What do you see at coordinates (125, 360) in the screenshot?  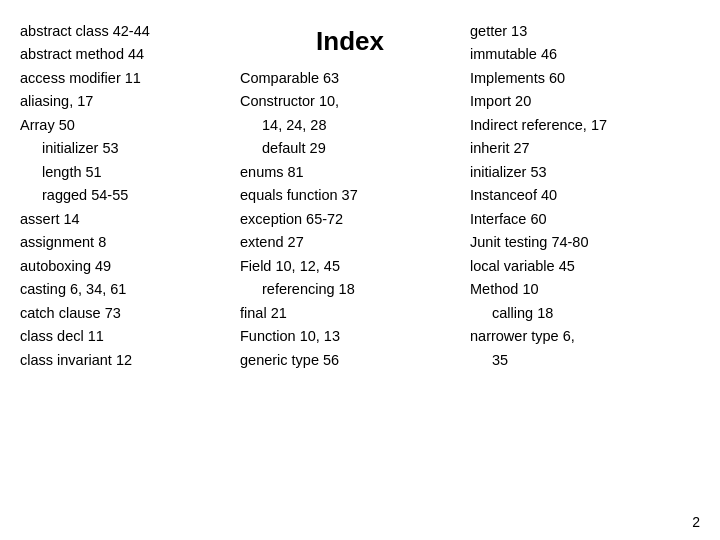 I see `left-entry: class invariant 12` at bounding box center [125, 360].